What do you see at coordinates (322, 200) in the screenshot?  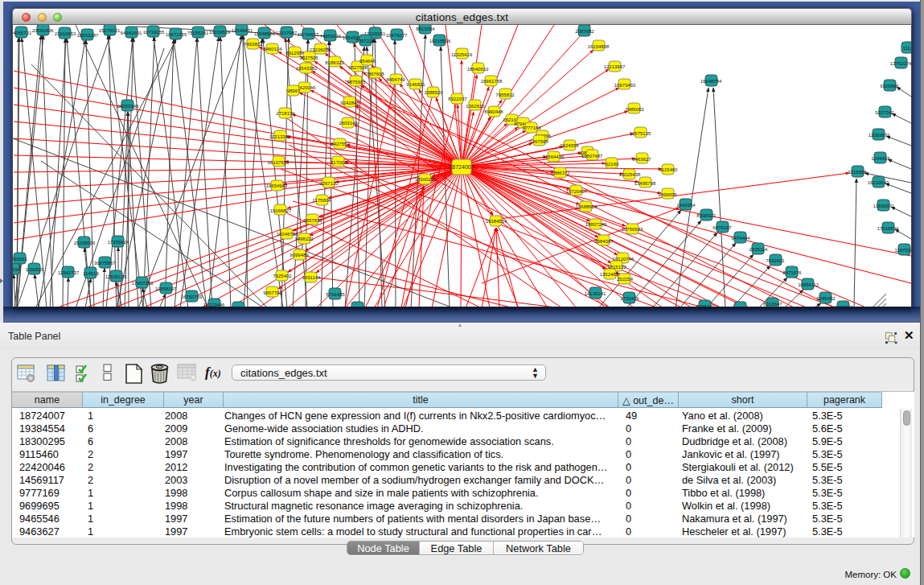 I see `svg-text: 1175804` at bounding box center [322, 200].